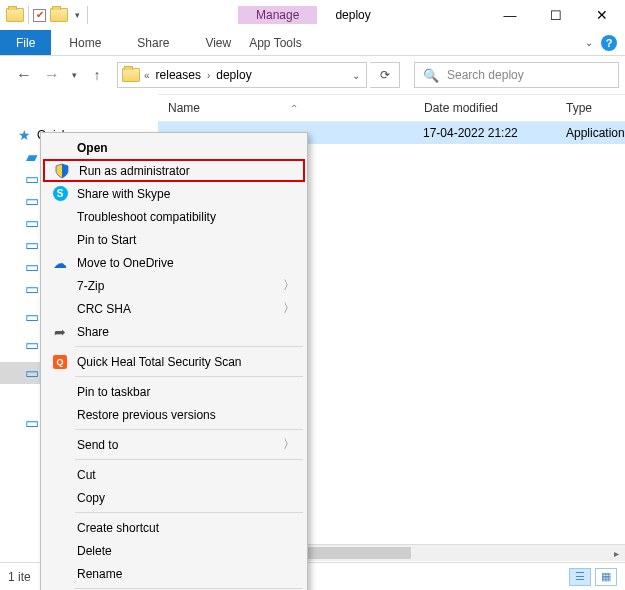  I want to click on column-header-name: Name ⌃, so click(286, 108).